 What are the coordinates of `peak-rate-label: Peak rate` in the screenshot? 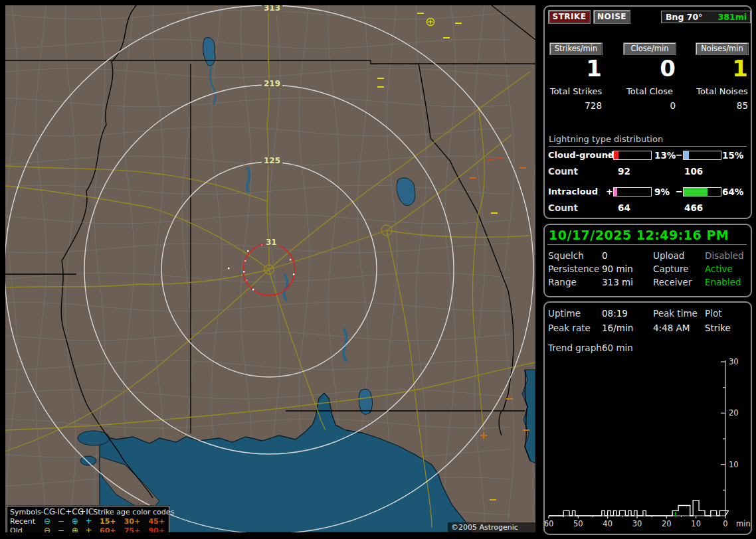 It's located at (569, 328).